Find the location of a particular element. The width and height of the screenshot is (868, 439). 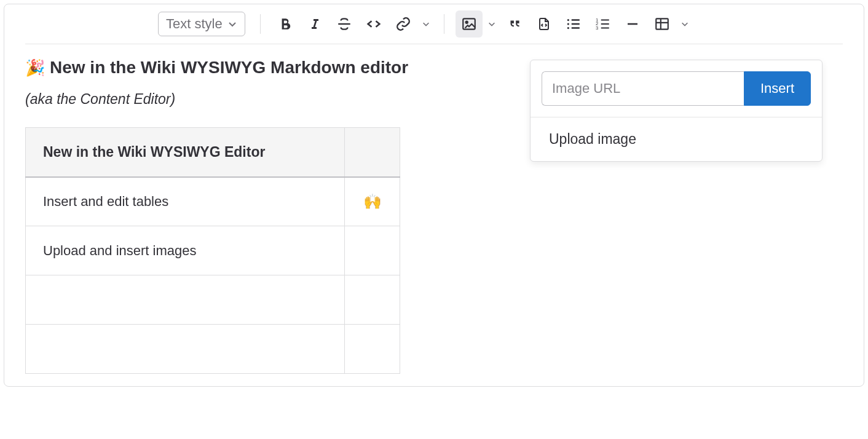

image-url-row: Insert is located at coordinates (676, 89).